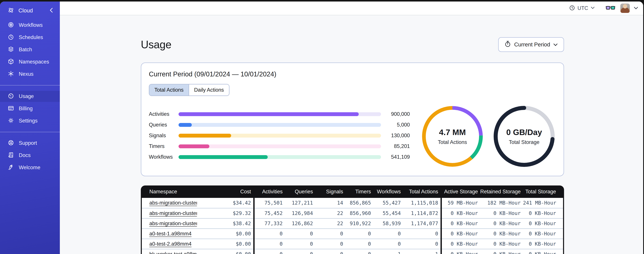  I want to click on sidebar-nav-help: Support Docs Welcome, so click(30, 156).